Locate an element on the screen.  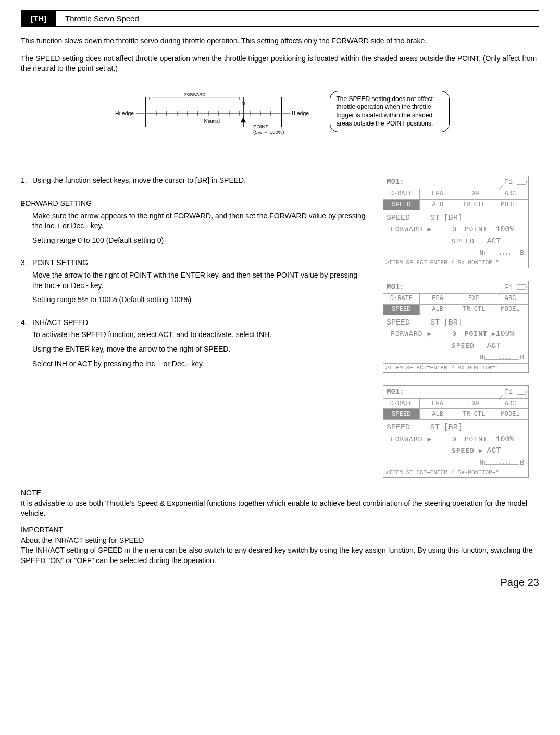
step-range: Setting range 0 to 100 (Default setting … is located at coordinates (200, 241).